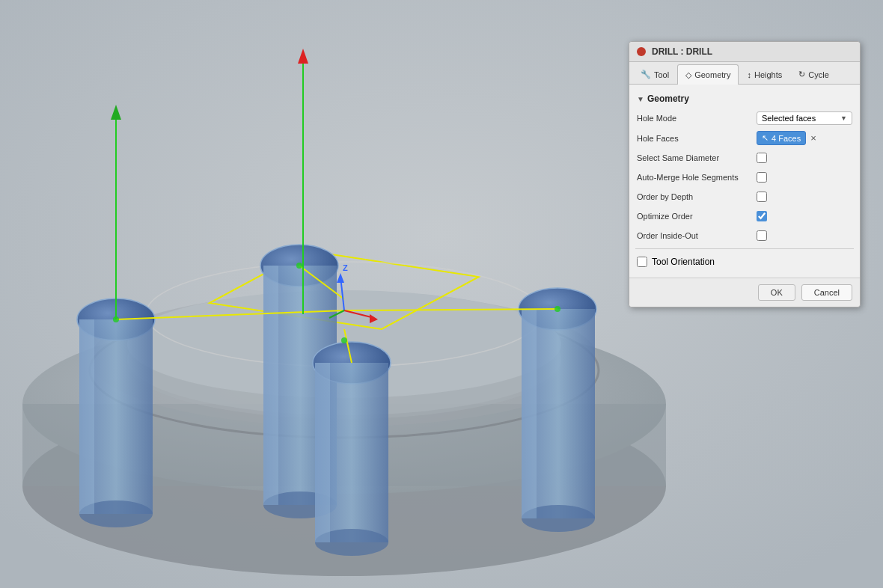 The height and width of the screenshot is (588, 883). What do you see at coordinates (745, 181) in the screenshot?
I see `panel-body: ▼ Geometry Hole Mode Selected faces ▼ Ho…` at bounding box center [745, 181].